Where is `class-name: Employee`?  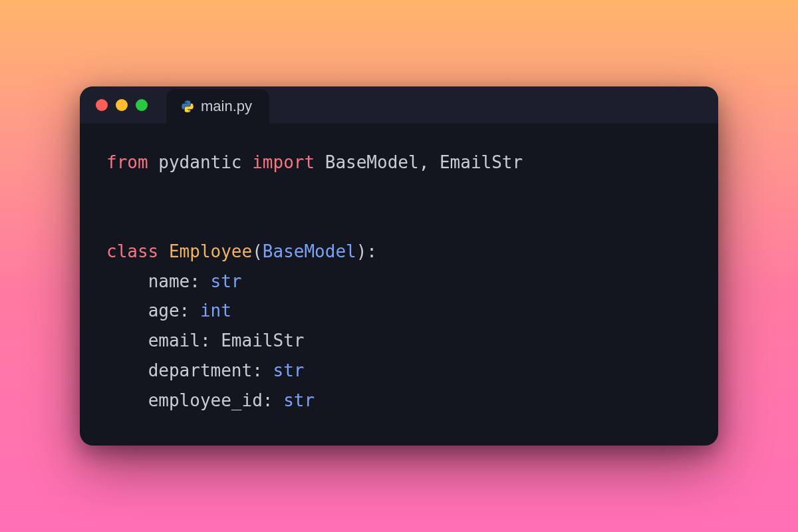 class-name: Employee is located at coordinates (210, 251).